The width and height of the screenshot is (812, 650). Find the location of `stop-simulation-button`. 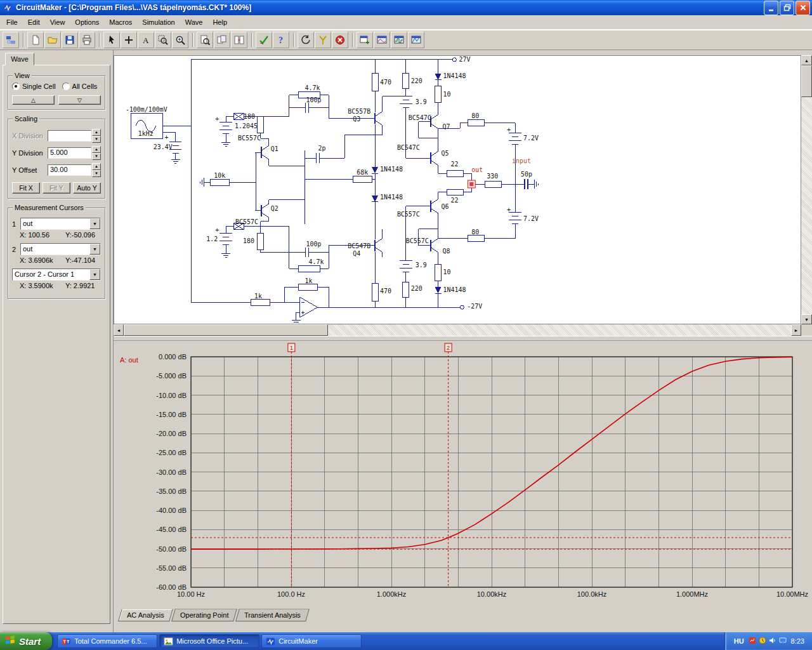

stop-simulation-button is located at coordinates (340, 40).